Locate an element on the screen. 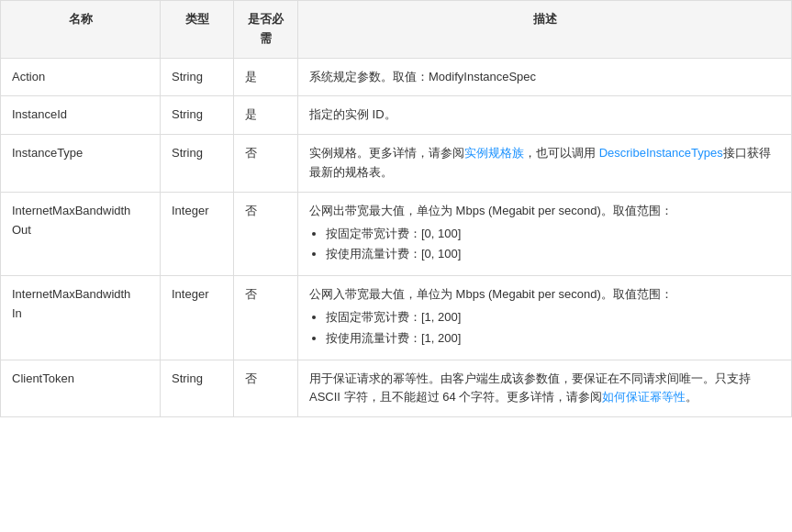  header-type: 类型 is located at coordinates (197, 29).